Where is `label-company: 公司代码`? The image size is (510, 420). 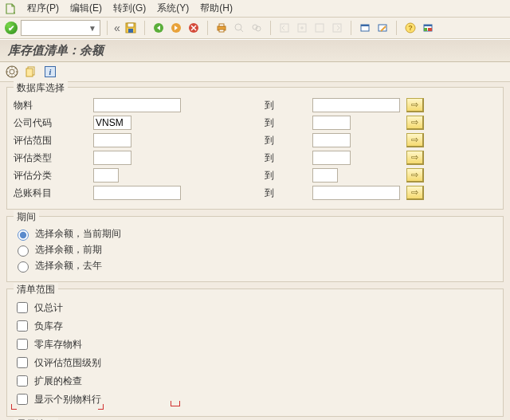 label-company: 公司代码 is located at coordinates (53, 123).